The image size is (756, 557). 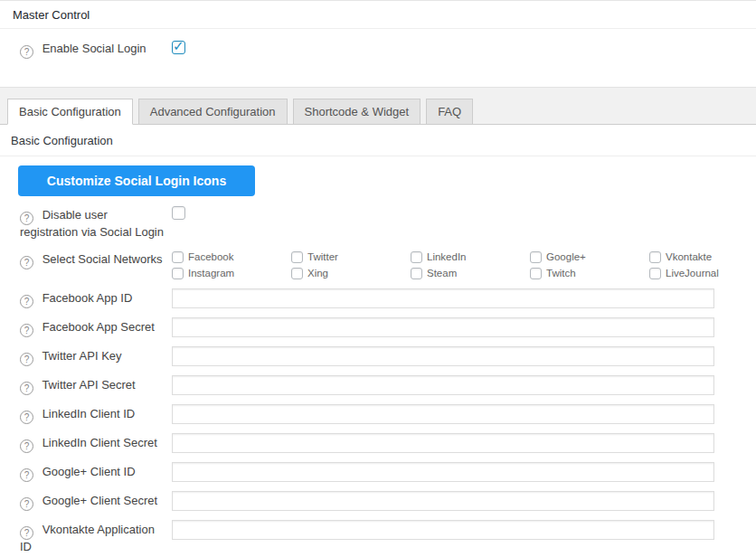 What do you see at coordinates (89, 385) in the screenshot?
I see `field-label: Twitter API Secret` at bounding box center [89, 385].